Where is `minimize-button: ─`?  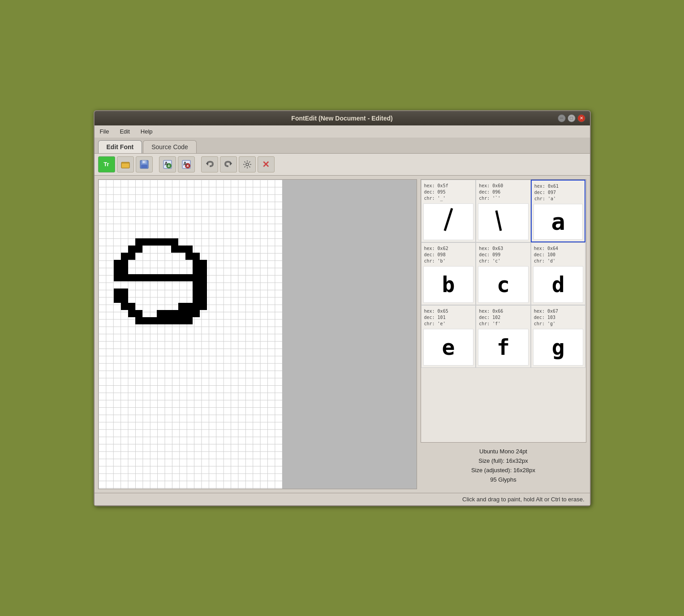
minimize-button: ─ is located at coordinates (562, 118).